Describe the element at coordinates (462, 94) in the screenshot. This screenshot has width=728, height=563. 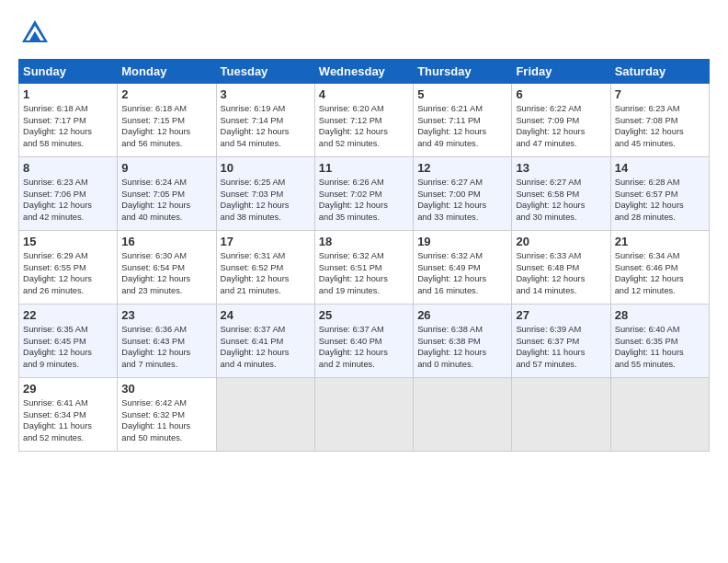
I see `day-number: 5` at that location.